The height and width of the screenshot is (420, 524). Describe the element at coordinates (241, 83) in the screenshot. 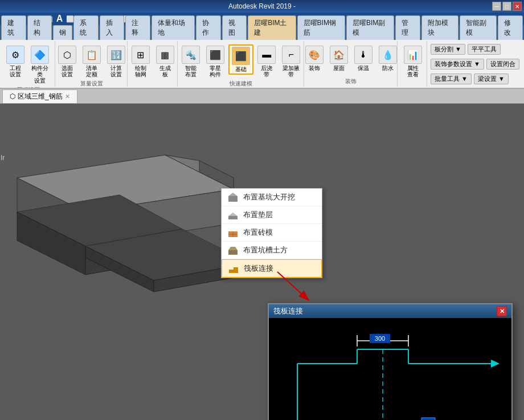

I see `group-label-快速建模: 快速建模` at that location.